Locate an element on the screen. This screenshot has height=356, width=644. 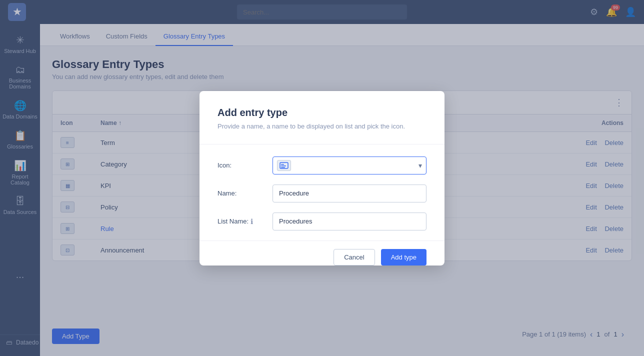
chevron-down-icon: ▾ is located at coordinates (420, 166).